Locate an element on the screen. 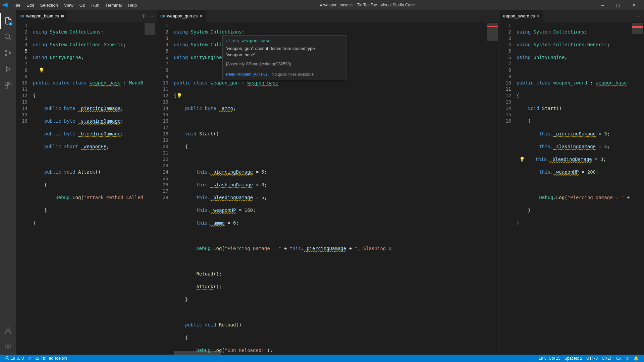  close-button: ✕ is located at coordinates (634, 5).